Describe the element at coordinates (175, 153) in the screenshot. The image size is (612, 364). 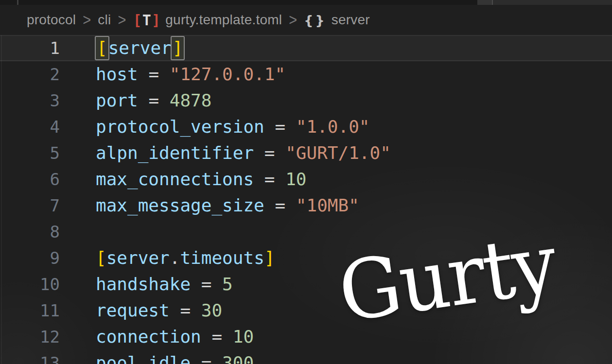
I see `token-key: alpn_identifier` at that location.